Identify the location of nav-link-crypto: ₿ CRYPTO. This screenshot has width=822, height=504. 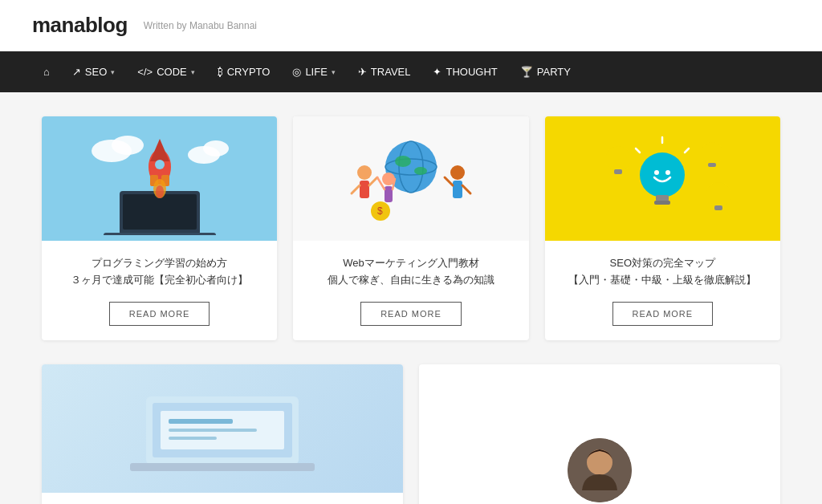
(244, 72).